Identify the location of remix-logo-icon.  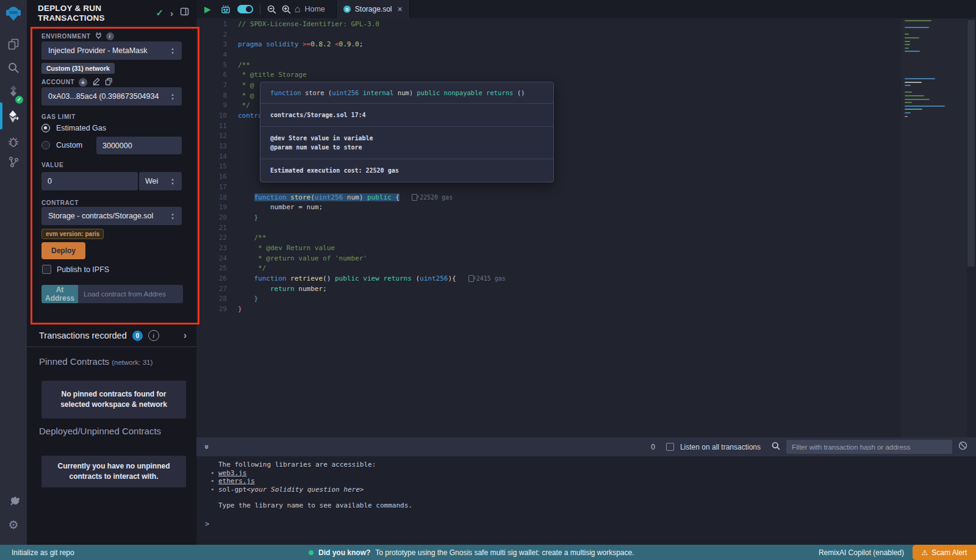
(13, 13).